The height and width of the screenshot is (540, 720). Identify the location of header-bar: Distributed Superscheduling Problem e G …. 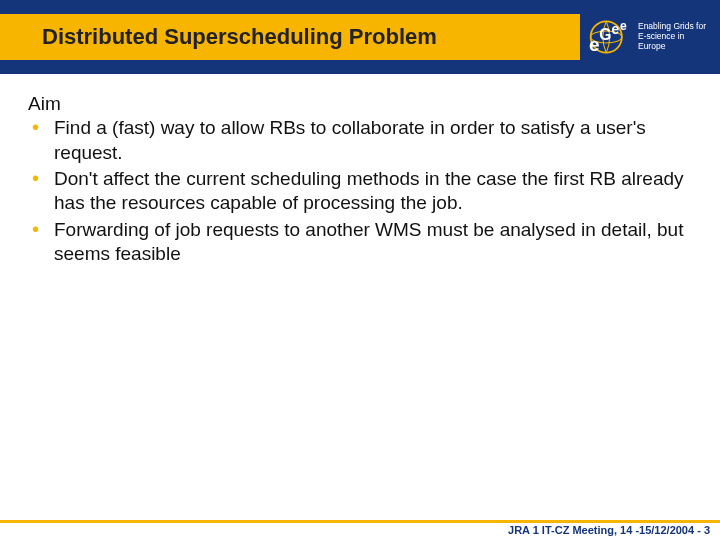
(360, 37).